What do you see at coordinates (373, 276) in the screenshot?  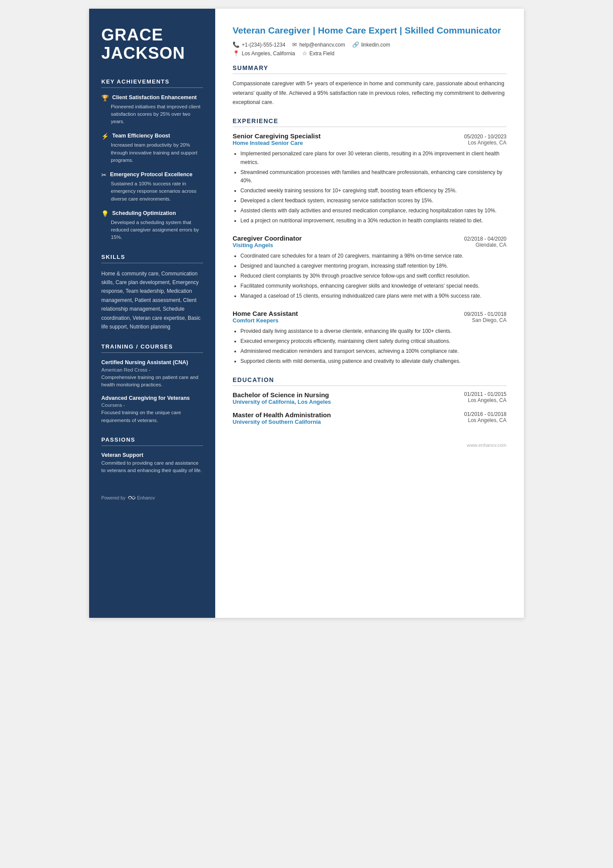 I see `bullet-item: Reduced client complaints by 30% through…` at bounding box center [373, 276].